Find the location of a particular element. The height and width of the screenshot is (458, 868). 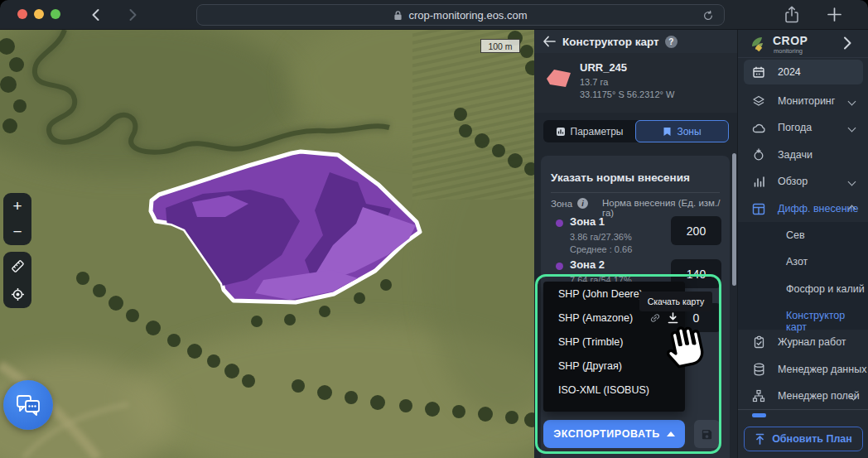

field-name: URR_245 is located at coordinates (603, 68).